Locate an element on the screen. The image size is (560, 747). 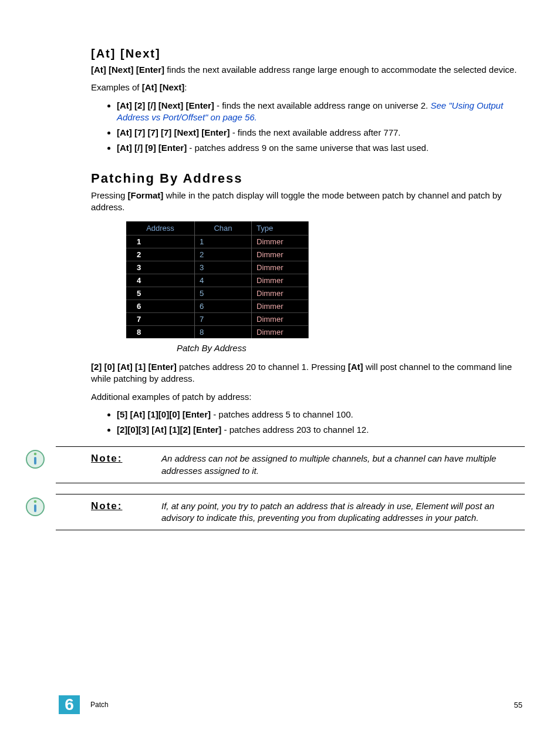
patch-table-container: Address Chan Type 11Dimmer22Dimmer33Dimm… is located at coordinates (325, 280).